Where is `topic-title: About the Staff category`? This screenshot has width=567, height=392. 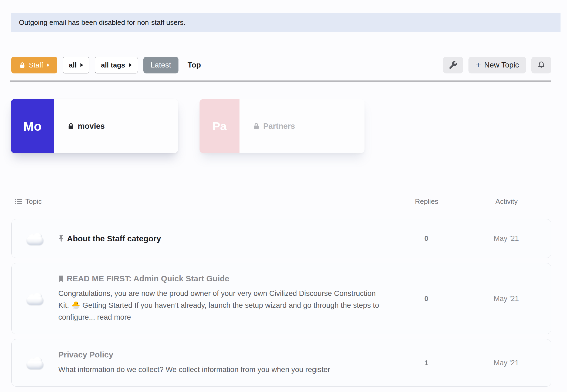 topic-title: About the Staff category is located at coordinates (225, 239).